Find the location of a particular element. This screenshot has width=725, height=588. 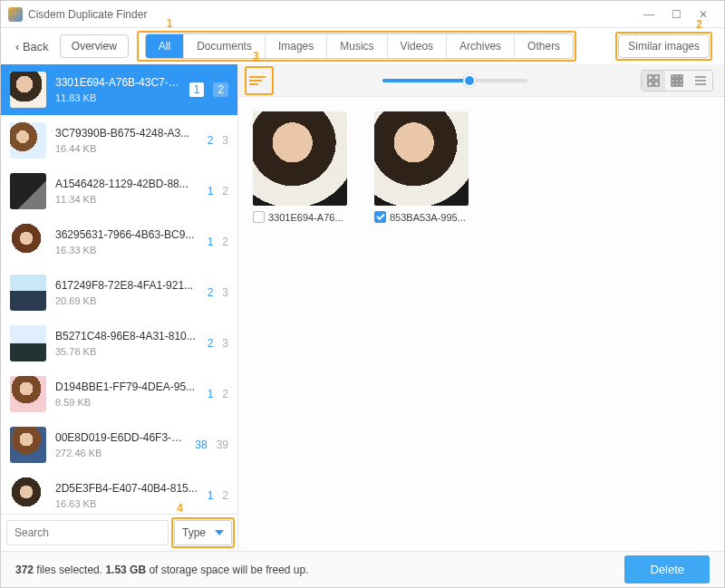

thumbnail-size-slider is located at coordinates (455, 81).